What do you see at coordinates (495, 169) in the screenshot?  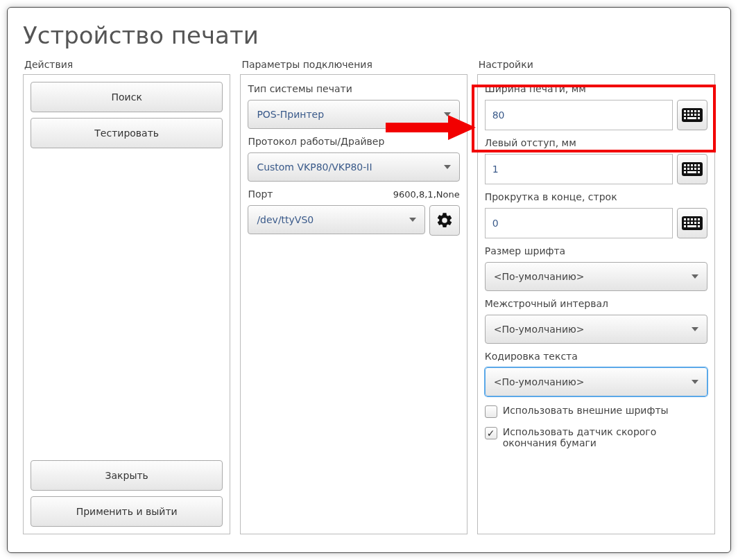 I see `left-margin-value: 1` at bounding box center [495, 169].